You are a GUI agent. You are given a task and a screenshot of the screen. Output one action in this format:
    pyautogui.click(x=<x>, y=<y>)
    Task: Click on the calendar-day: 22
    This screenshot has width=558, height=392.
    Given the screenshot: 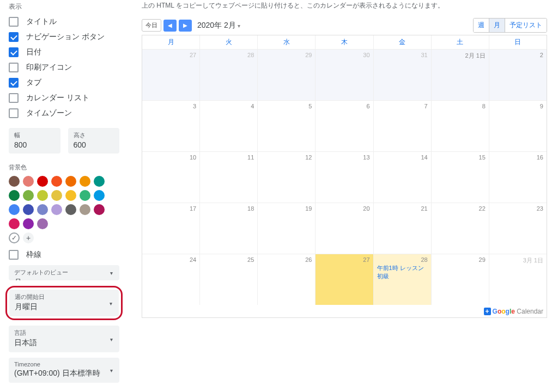 What is the action you would take?
    pyautogui.click(x=460, y=228)
    